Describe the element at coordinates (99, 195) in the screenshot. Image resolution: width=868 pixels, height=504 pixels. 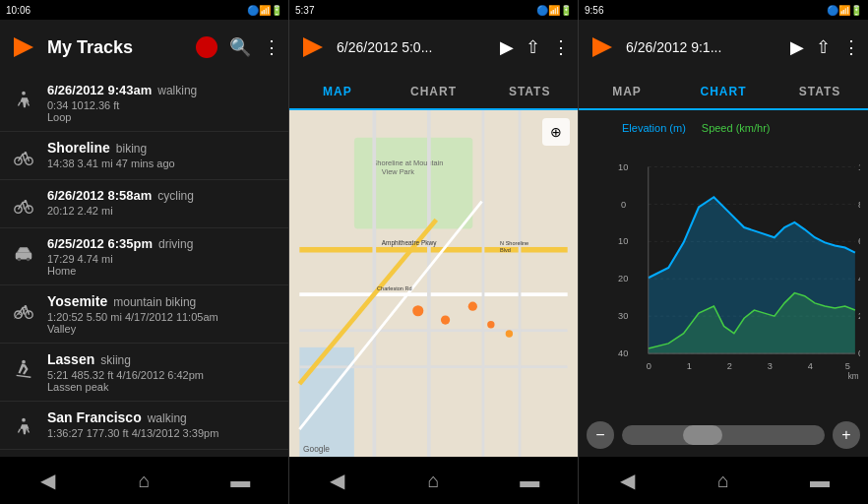
I see `track-date: 6/26/2012 8:58am` at that location.